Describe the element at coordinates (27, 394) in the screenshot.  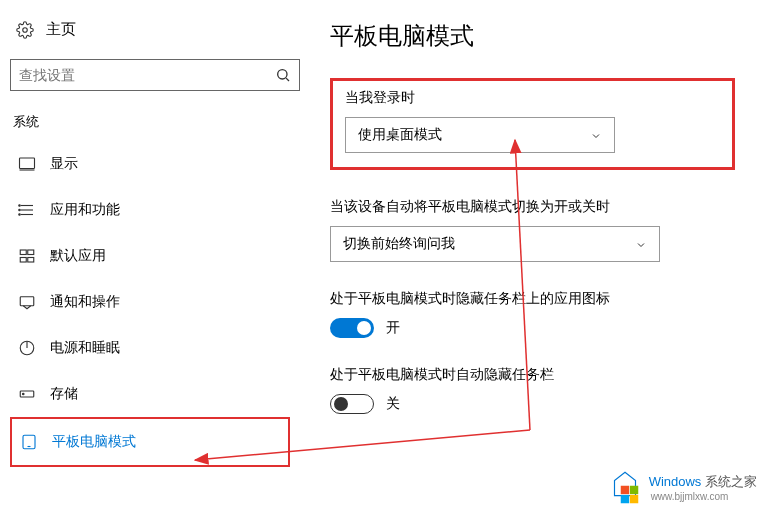
I see `storage-icon` at that location.